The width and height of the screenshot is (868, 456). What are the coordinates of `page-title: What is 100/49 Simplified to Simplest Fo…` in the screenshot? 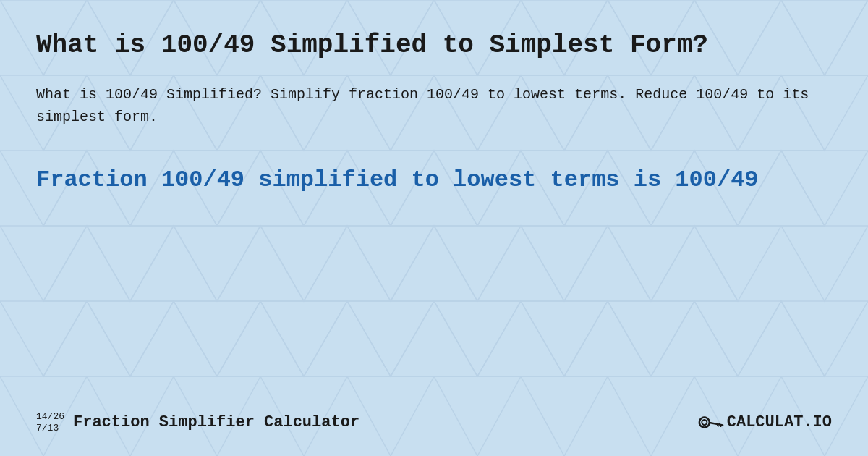 It's located at (434, 46).